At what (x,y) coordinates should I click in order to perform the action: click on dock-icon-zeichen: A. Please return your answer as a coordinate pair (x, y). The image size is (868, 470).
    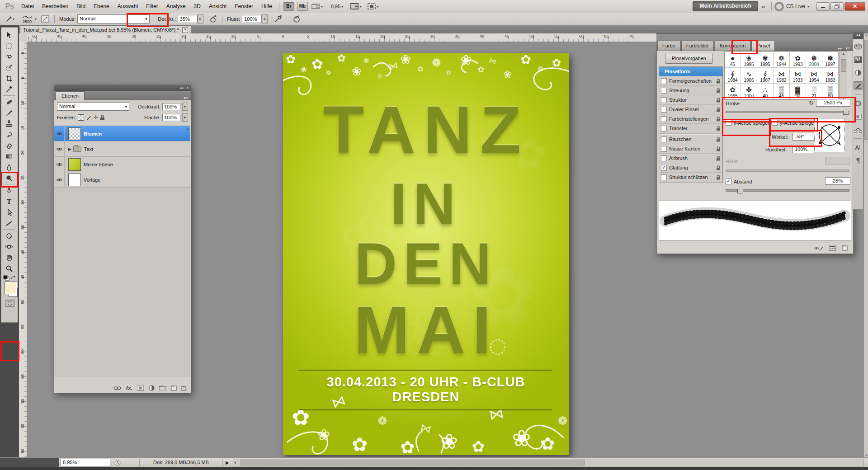
    Looking at the image, I should click on (858, 147).